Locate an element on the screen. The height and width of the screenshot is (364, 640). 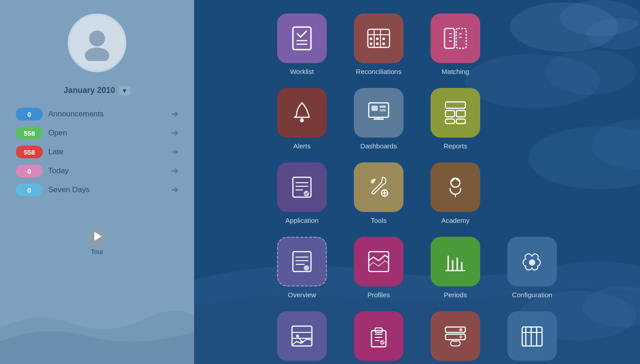
tile-label-application: Application is located at coordinates (301, 220).